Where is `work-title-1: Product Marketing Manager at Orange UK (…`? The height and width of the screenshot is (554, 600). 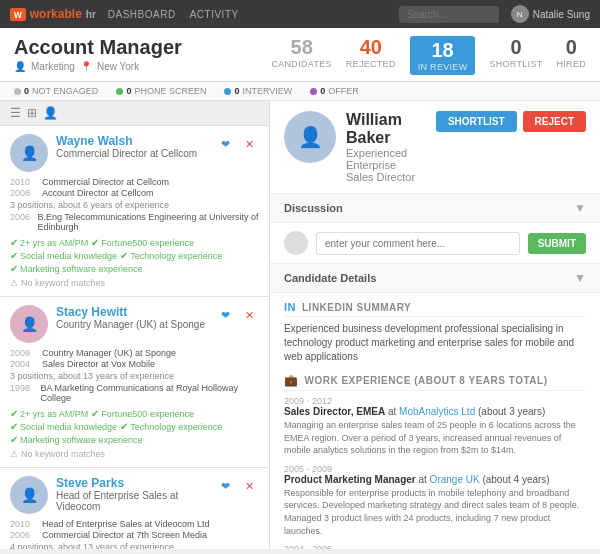
work-title-1: Product Marketing Manager at Orange UK (… is located at coordinates (435, 480).